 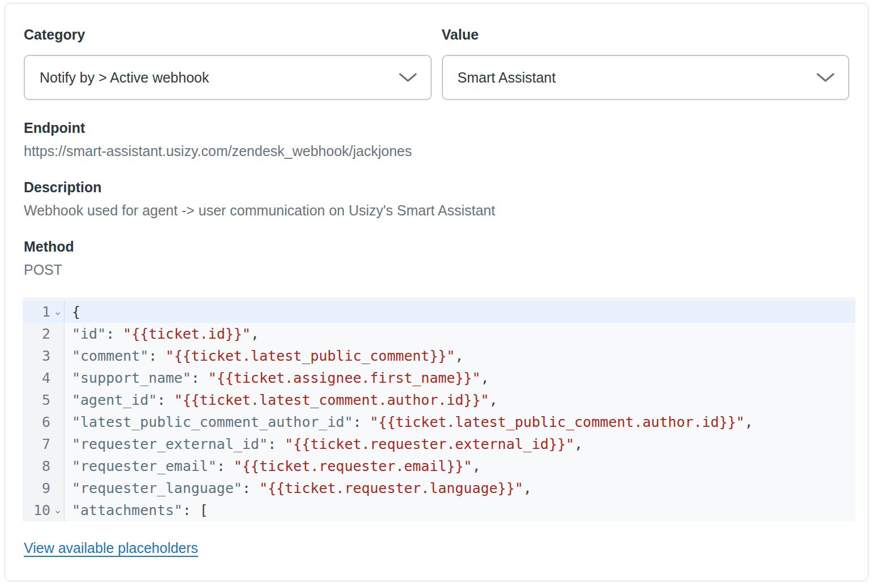 What do you see at coordinates (44, 488) in the screenshot?
I see `line-gutter: 9` at bounding box center [44, 488].